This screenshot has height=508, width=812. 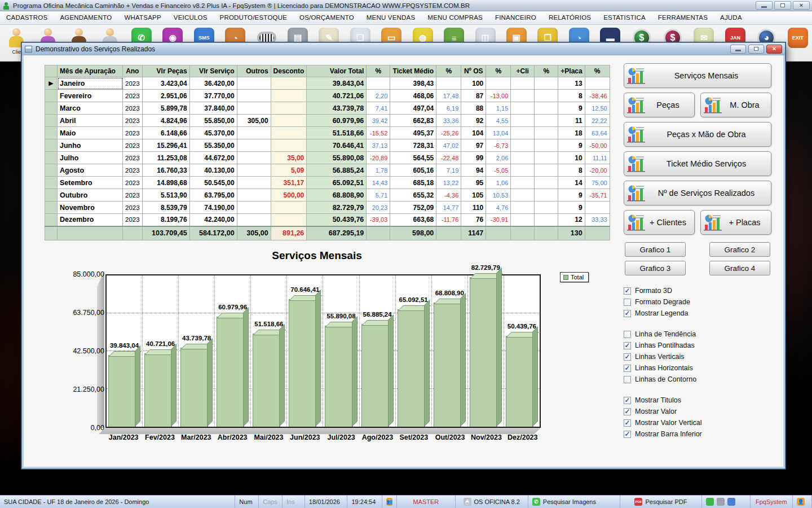 I want to click on close-button: ×, so click(x=801, y=6).